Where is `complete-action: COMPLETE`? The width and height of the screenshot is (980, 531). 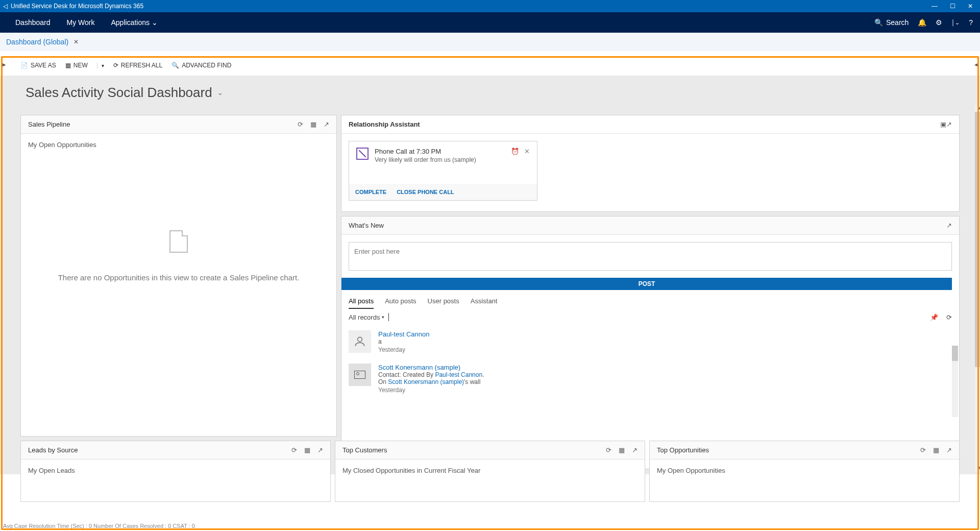 complete-action: COMPLETE is located at coordinates (371, 192).